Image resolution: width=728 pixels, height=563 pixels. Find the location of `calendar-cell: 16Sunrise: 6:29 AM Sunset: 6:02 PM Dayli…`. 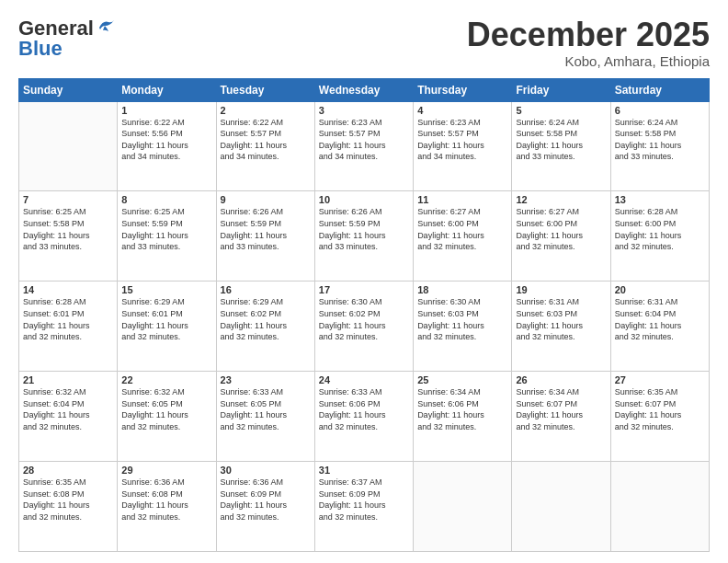

calendar-cell: 16Sunrise: 6:29 AM Sunset: 6:02 PM Dayli… is located at coordinates (265, 327).